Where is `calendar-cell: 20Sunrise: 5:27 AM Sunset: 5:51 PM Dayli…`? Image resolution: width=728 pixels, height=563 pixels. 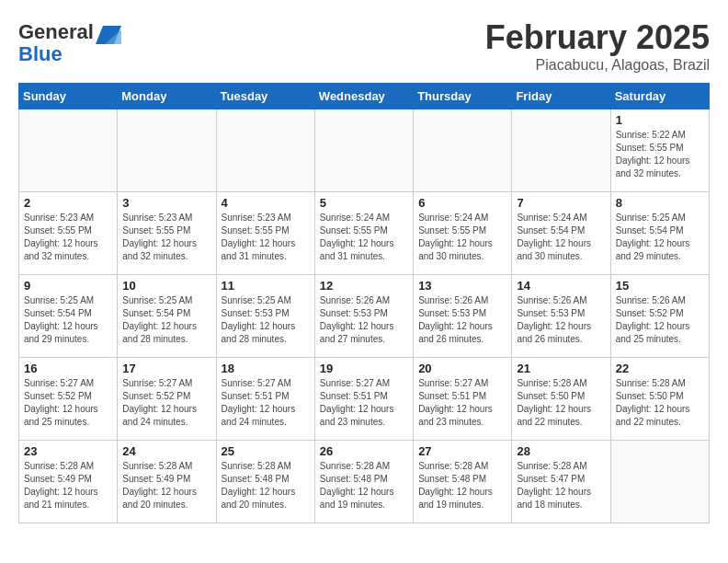 calendar-cell: 20Sunrise: 5:27 AM Sunset: 5:51 PM Dayli… is located at coordinates (463, 399).